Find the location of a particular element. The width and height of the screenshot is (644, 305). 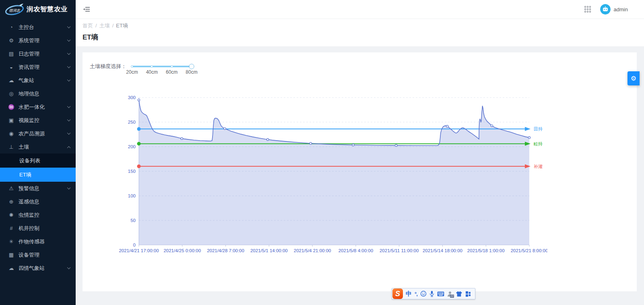

svg-text: 2021/5/21 8:00:00 is located at coordinates (529, 251).